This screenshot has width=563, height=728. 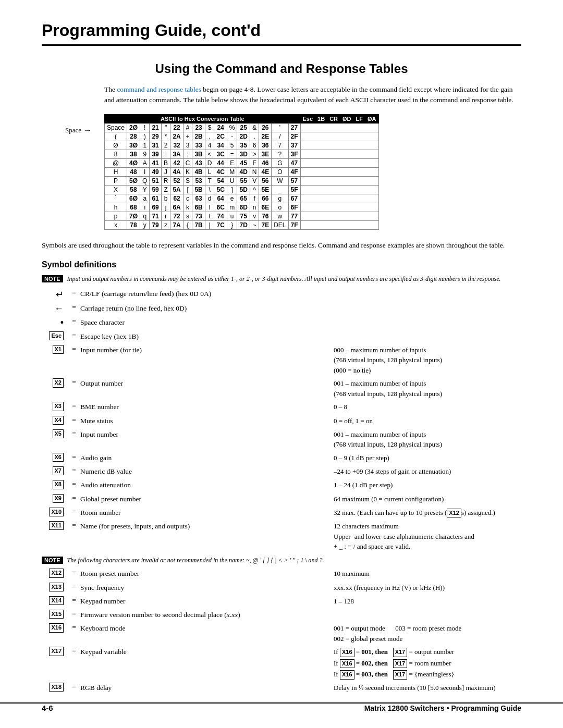 I want to click on symbol-crlf: ↵, so click(x=55, y=294).